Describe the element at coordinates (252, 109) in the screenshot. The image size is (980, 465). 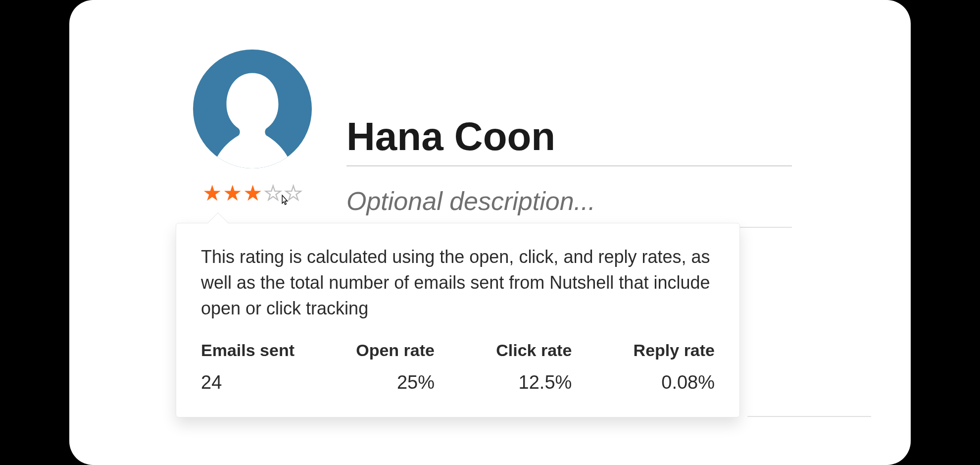
I see `avatar` at that location.